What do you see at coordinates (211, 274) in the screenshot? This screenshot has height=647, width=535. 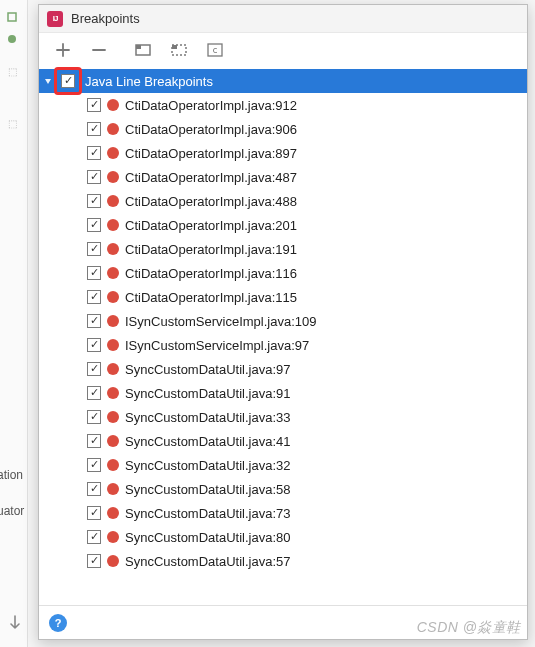 I see `breakpoint-label: CtiDataOperatorImpl.java:116` at bounding box center [211, 274].